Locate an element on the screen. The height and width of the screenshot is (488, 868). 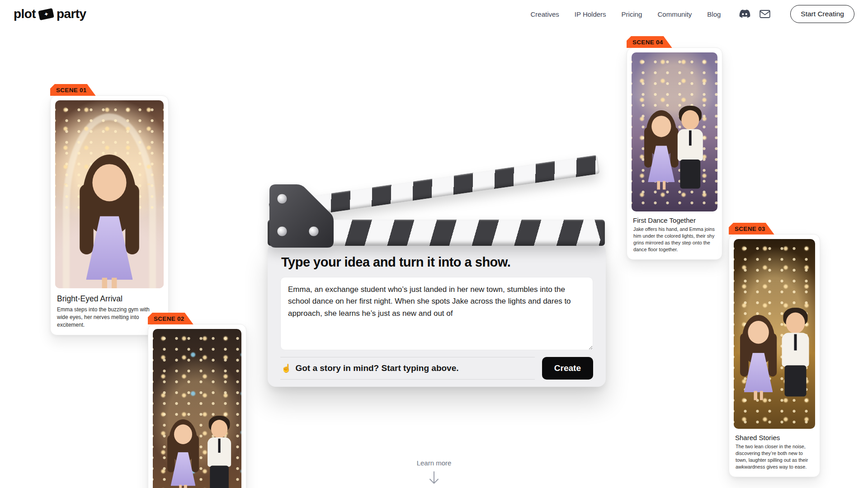
logo: plot✦party is located at coordinates (50, 14).